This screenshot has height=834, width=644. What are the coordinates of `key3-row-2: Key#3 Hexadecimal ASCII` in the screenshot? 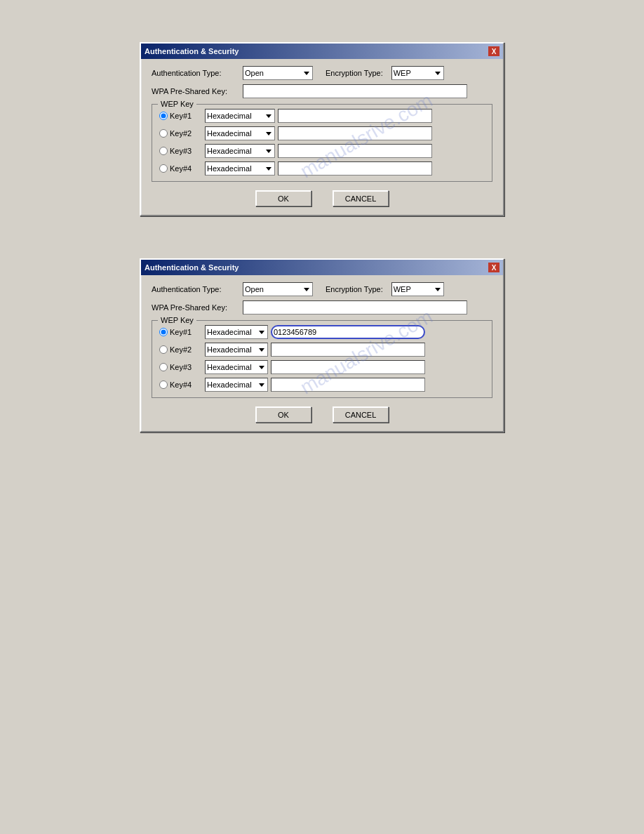 It's located at (322, 367).